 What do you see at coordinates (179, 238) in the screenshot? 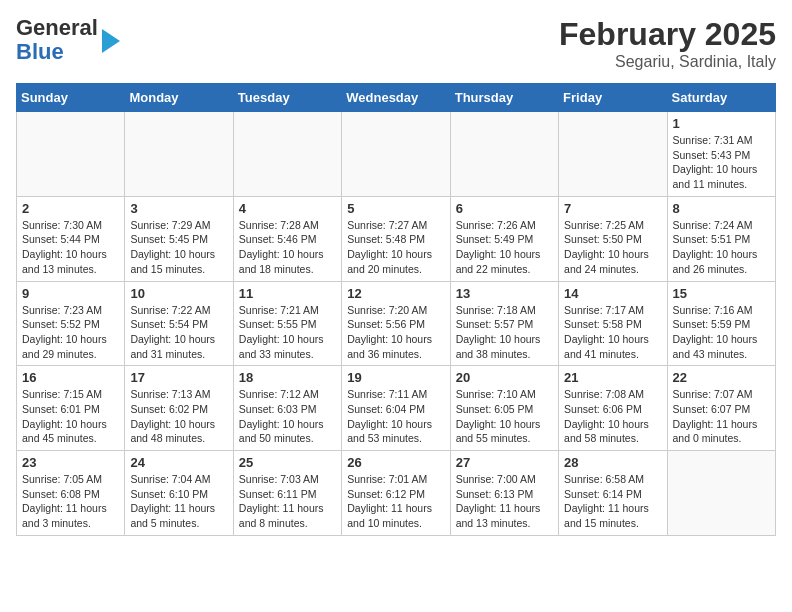
I see `day-cell: 3Sunrise: 7:29 AMSunset: 5:45 PMDaylight…` at bounding box center [179, 238].